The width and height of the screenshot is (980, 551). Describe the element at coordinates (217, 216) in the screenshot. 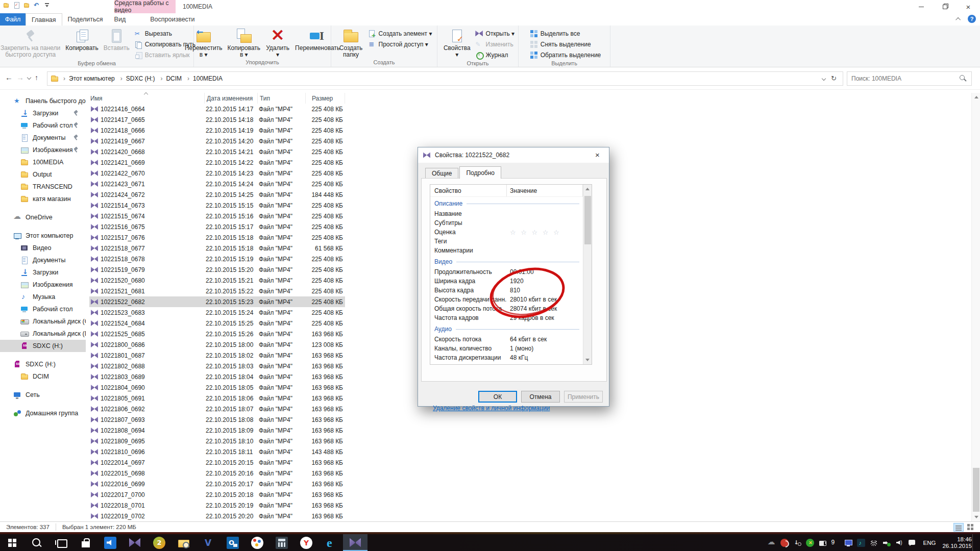

I see `file-row: 10221515_0674 22.10.2015 15:16 Файл "MP4…` at that location.